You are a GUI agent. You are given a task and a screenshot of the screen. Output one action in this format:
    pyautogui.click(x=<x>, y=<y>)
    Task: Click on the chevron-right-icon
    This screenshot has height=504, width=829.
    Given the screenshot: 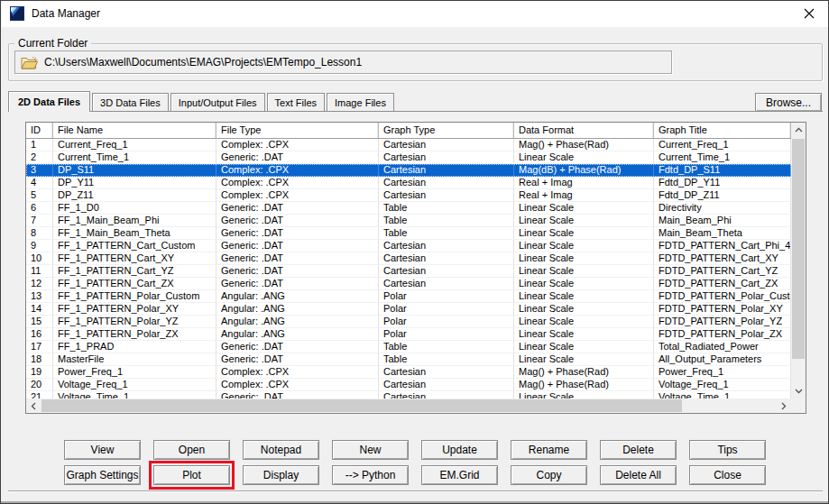 What is the action you would take?
    pyautogui.click(x=784, y=406)
    